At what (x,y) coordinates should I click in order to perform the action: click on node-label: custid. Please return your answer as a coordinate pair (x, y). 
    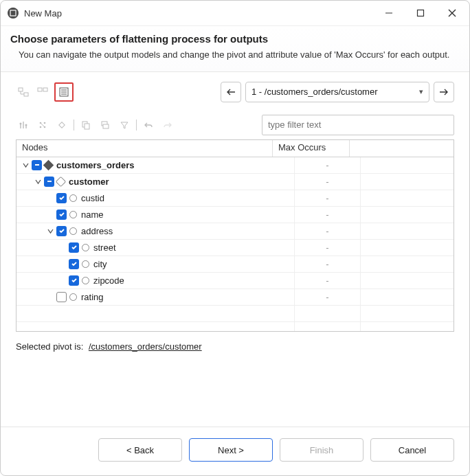
    Looking at the image, I should click on (93, 198).